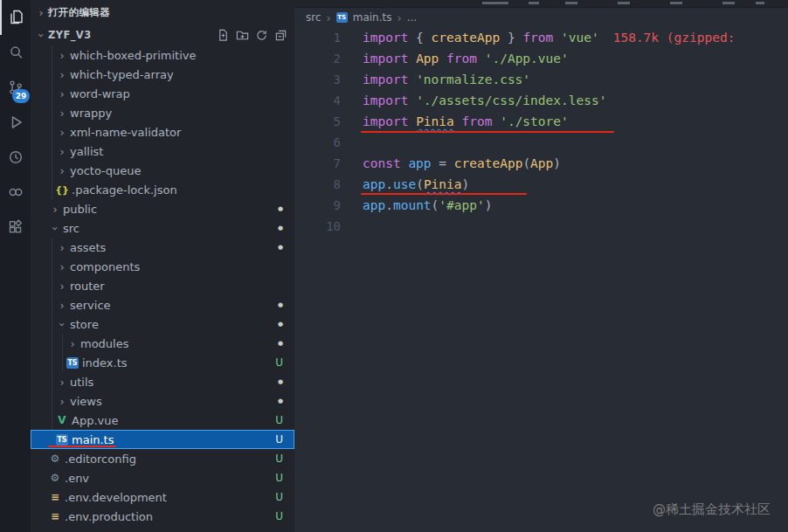 The width and height of the screenshot is (788, 532). Describe the element at coordinates (511, 100) in the screenshot. I see `code-token: './assets/css/index.less'` at that location.